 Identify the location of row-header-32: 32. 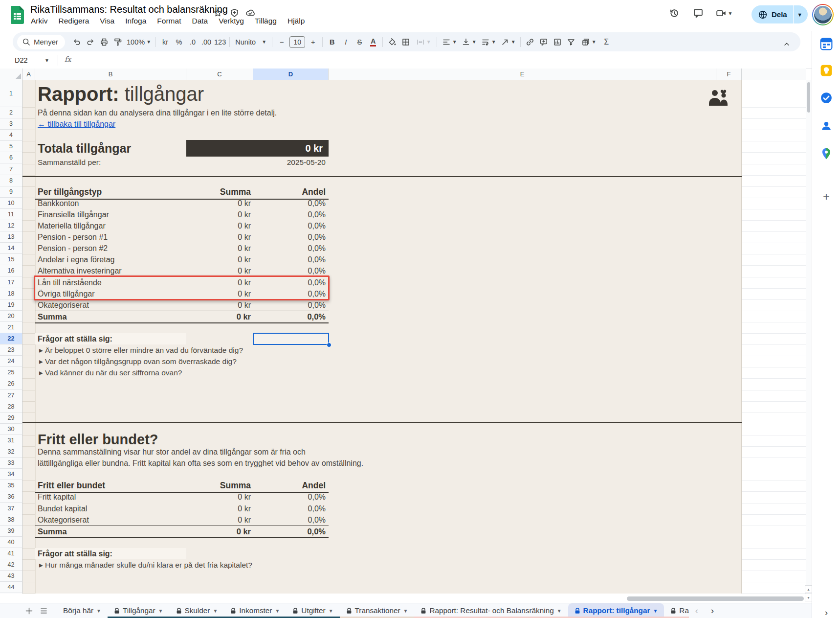
(11, 452).